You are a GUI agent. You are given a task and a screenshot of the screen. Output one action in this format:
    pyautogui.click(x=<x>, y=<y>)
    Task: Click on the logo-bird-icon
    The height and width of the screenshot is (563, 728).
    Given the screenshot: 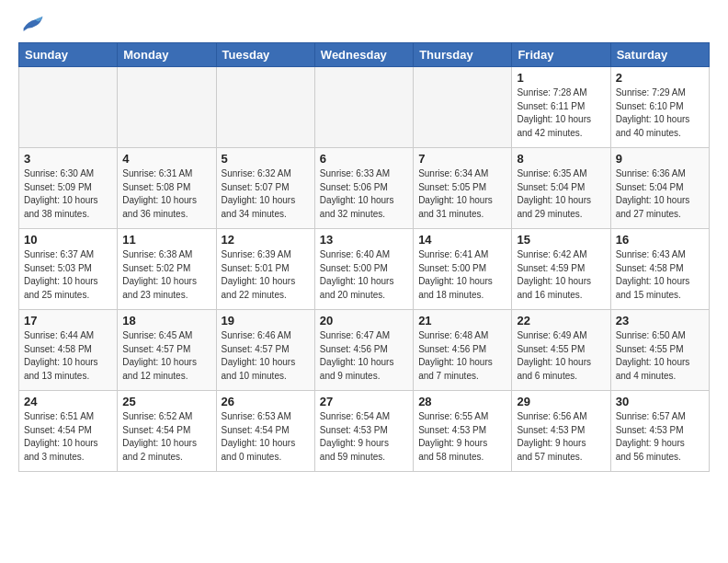 What is the action you would take?
    pyautogui.click(x=33, y=24)
    